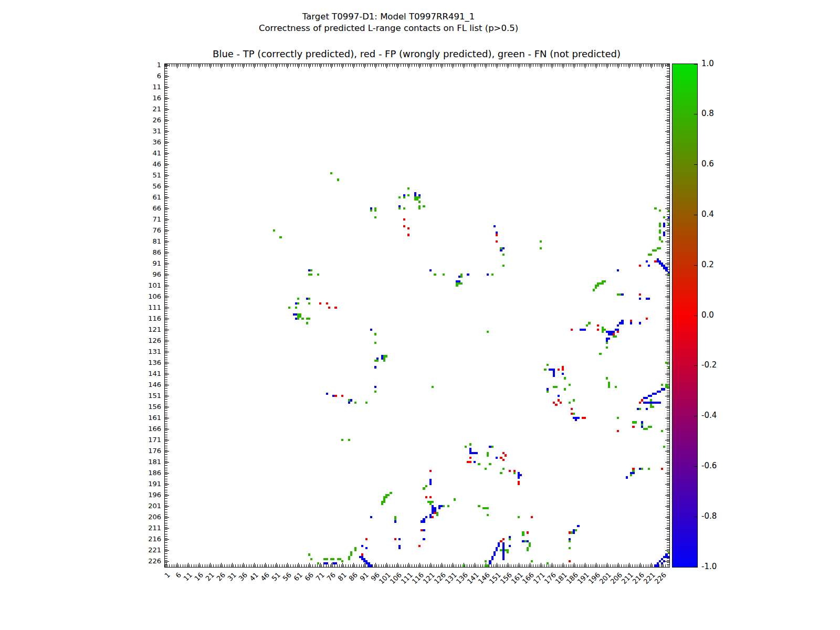 The image size is (840, 630). I want to click on y-tick-label: 46, so click(151, 164).